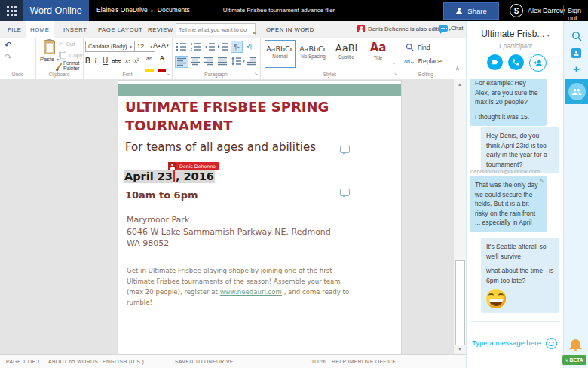  I want to click on coauthor-editing-status: Denis Dehenne is also editing ▾, so click(404, 29).